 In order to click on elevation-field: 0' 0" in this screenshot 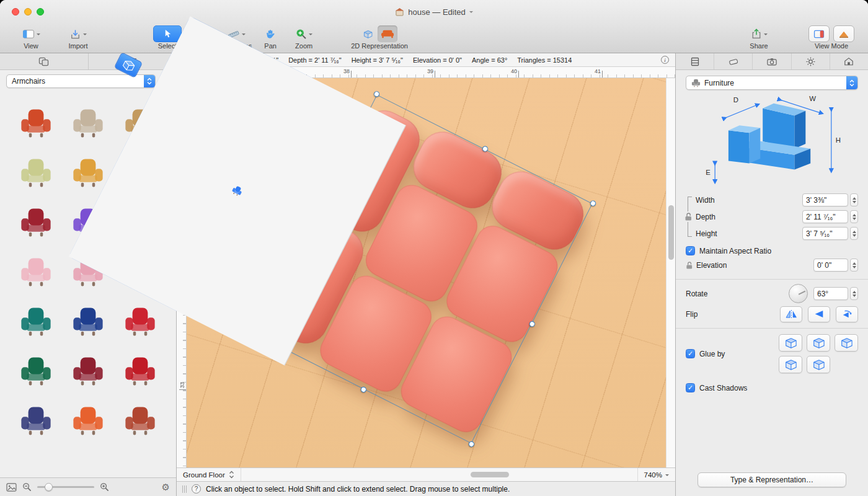, I will do `click(831, 265)`.